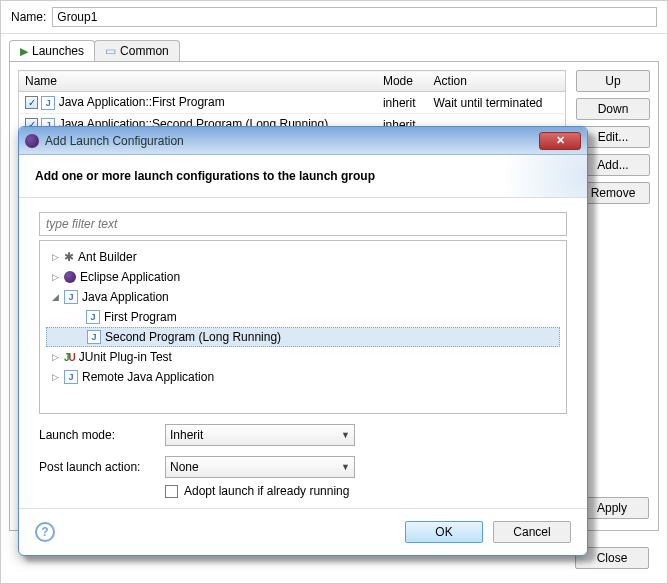  I want to click on adopt-checkbox, so click(172, 492).